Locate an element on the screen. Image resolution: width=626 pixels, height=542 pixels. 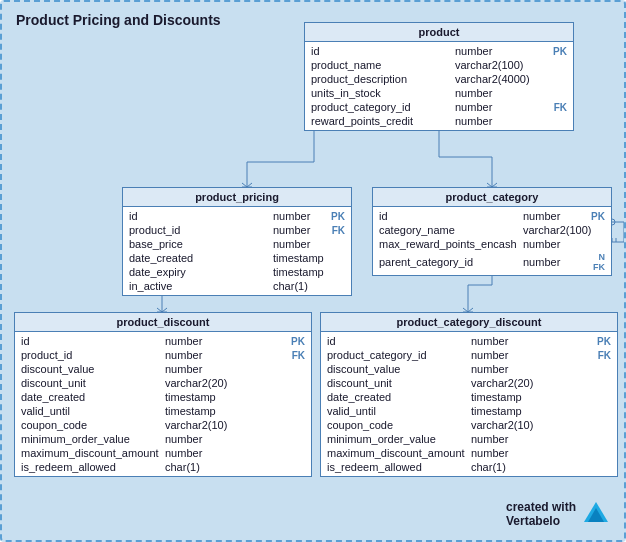
table-product-pricing-body: id number PK product_id number FK base_p… is located at coordinates (237, 251).